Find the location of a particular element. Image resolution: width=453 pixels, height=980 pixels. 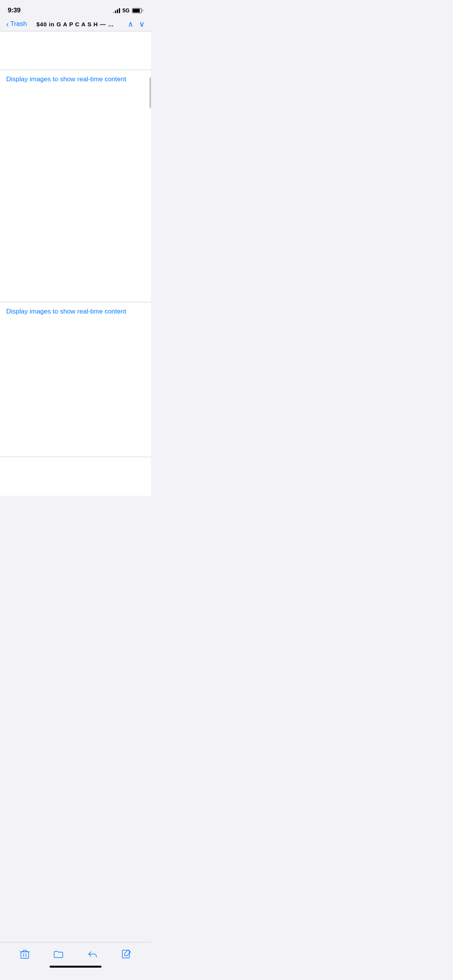

email-subject-title: $40 in G A P C A S H — it'... is located at coordinates (76, 24).